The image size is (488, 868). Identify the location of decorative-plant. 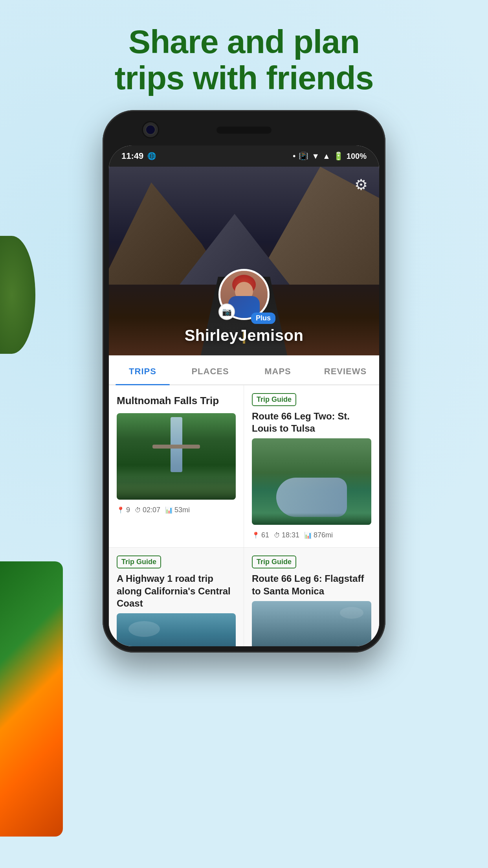
(18, 295).